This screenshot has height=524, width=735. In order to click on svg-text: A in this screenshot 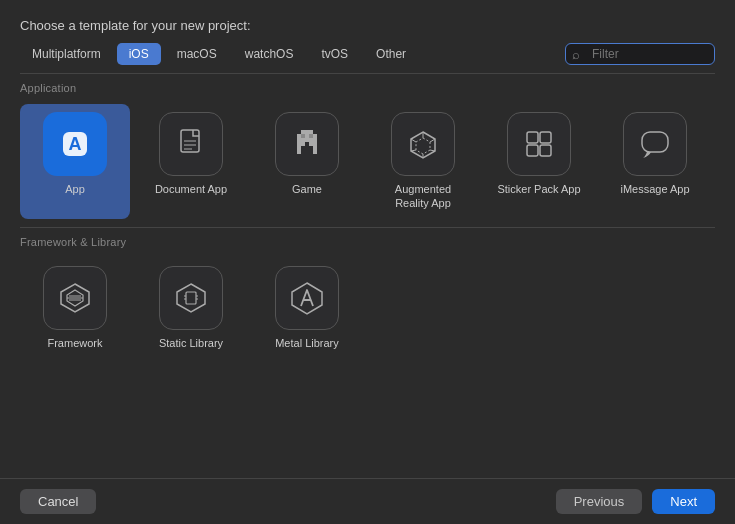, I will do `click(76, 144)`.